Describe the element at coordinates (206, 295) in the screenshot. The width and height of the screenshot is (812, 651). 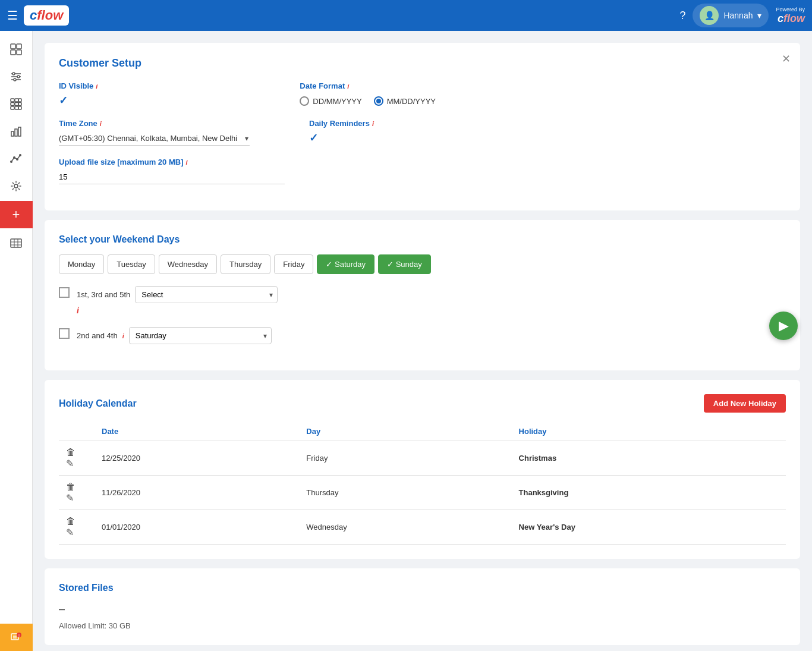
I see `select-1st-3rd-5th: Select Monday Tuesday Wednesday Thursday…` at that location.